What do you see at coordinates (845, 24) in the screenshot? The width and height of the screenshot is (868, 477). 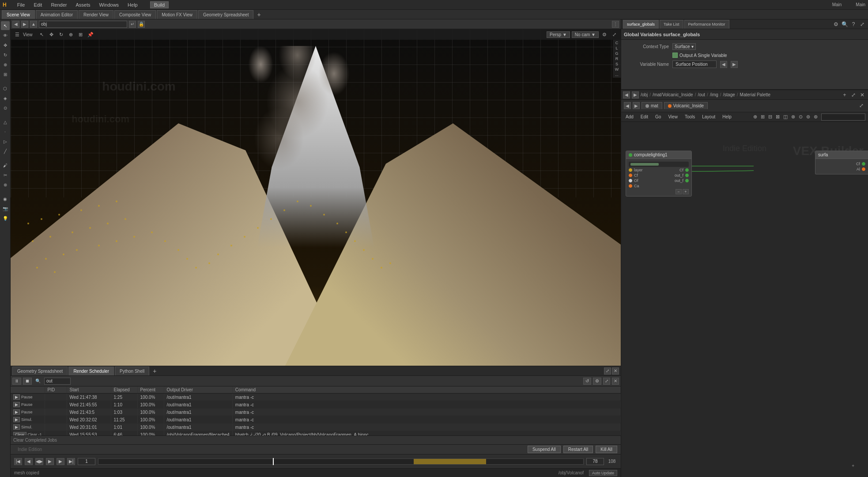 I see `right-top-search-btn: 🔍` at bounding box center [845, 24].